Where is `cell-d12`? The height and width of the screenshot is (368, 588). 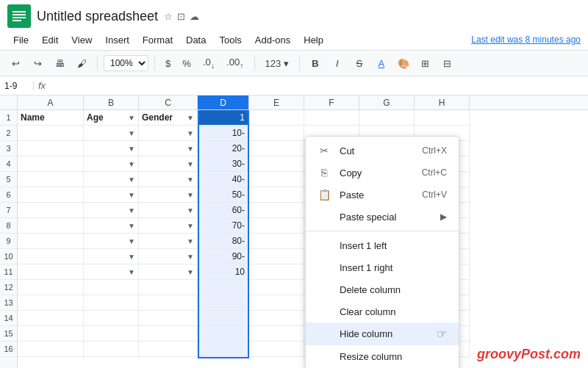 cell-d12 is located at coordinates (223, 288).